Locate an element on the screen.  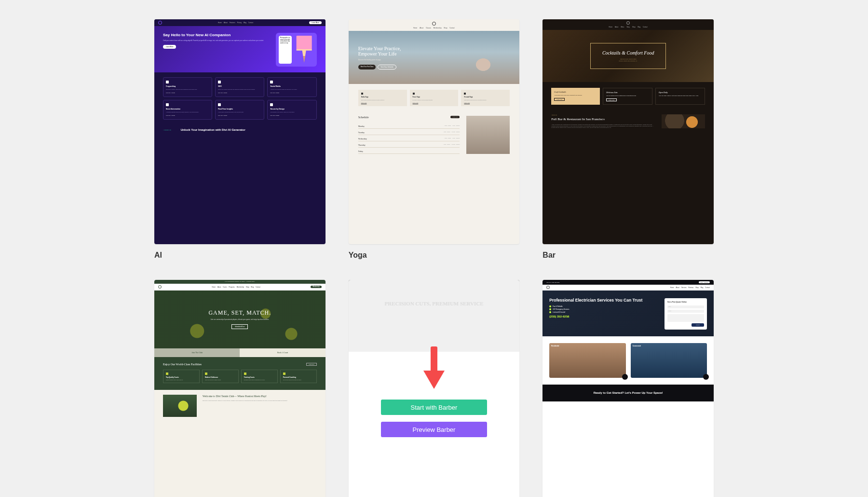
template-card-bar: HomeAboutMenuStoryShopBlogContact Cockta… is located at coordinates (628, 139).